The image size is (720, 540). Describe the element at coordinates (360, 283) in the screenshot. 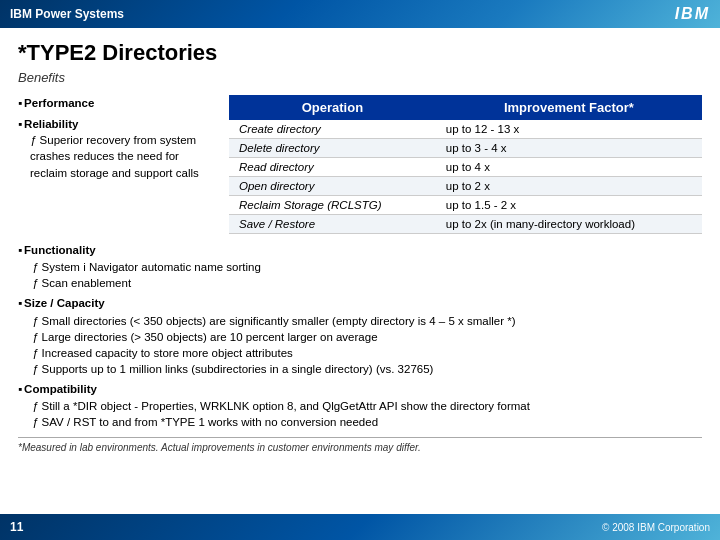

I see `functionality-subitem-2: Scan enablement` at that location.